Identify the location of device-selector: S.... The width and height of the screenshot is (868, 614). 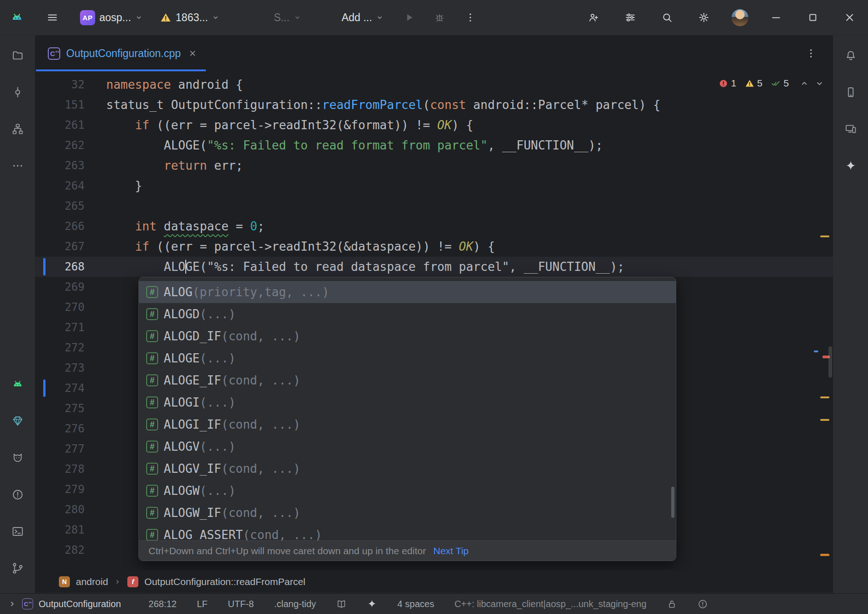
(287, 17).